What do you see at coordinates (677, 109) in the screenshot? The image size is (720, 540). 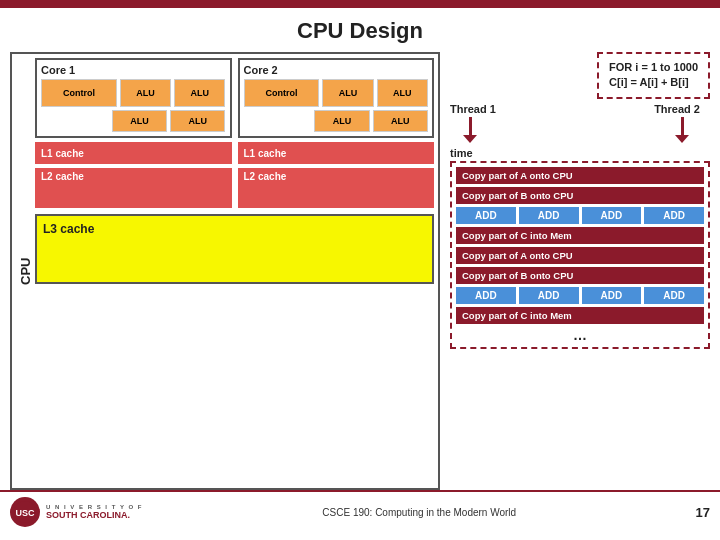 I see `thread2-label: Thread 2` at bounding box center [677, 109].